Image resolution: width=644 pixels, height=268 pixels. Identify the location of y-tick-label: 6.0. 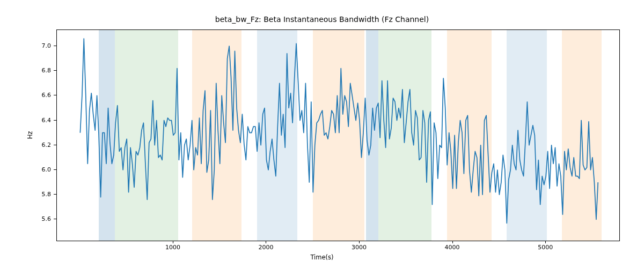
(47, 169).